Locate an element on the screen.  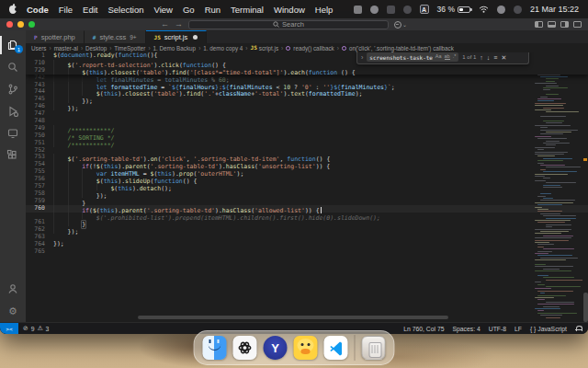
breadcrumb-item: on('click', '.sorting-table-td-item') ca… is located at coordinates (398, 48).